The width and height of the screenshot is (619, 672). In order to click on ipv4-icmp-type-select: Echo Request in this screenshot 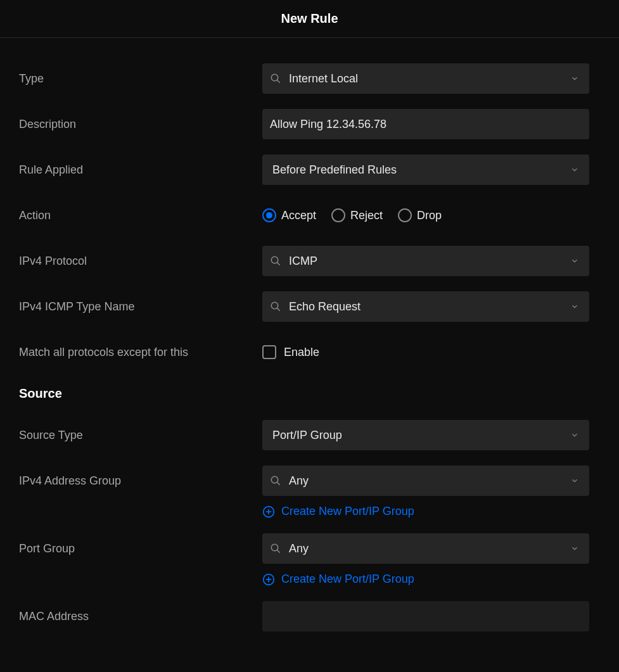, I will do `click(426, 307)`.